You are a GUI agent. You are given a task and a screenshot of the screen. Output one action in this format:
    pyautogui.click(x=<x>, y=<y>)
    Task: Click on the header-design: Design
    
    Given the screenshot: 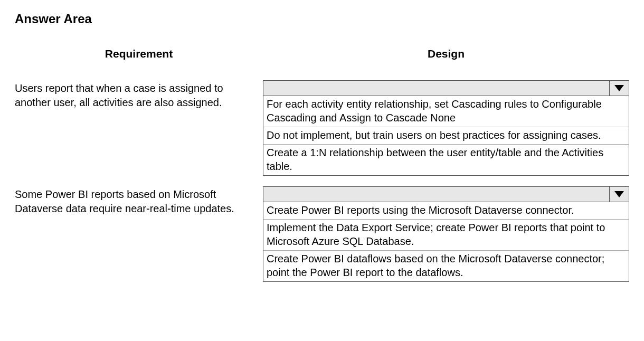 What is the action you would take?
    pyautogui.click(x=446, y=54)
    